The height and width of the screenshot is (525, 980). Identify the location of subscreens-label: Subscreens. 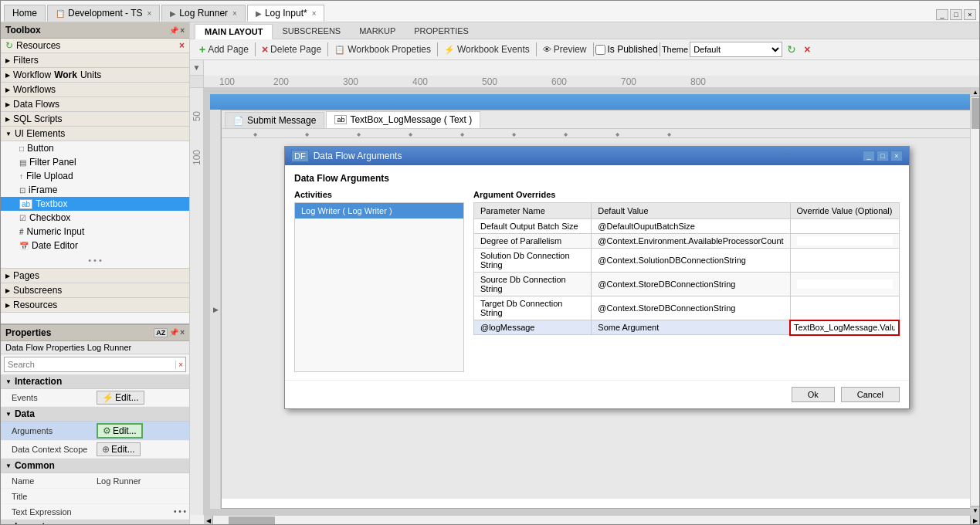
(37, 290).